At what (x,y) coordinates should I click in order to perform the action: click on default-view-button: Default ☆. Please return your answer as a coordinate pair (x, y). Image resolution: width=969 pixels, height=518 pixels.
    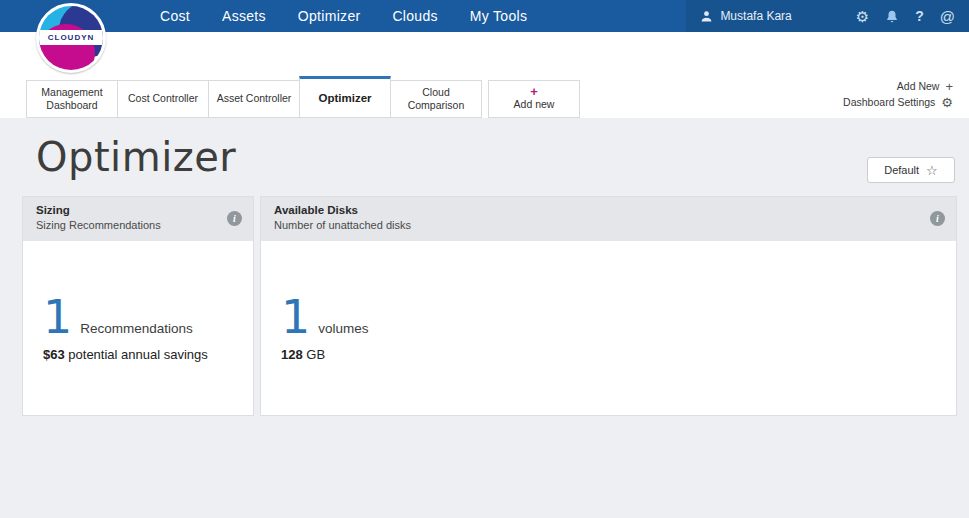
    Looking at the image, I should click on (911, 170).